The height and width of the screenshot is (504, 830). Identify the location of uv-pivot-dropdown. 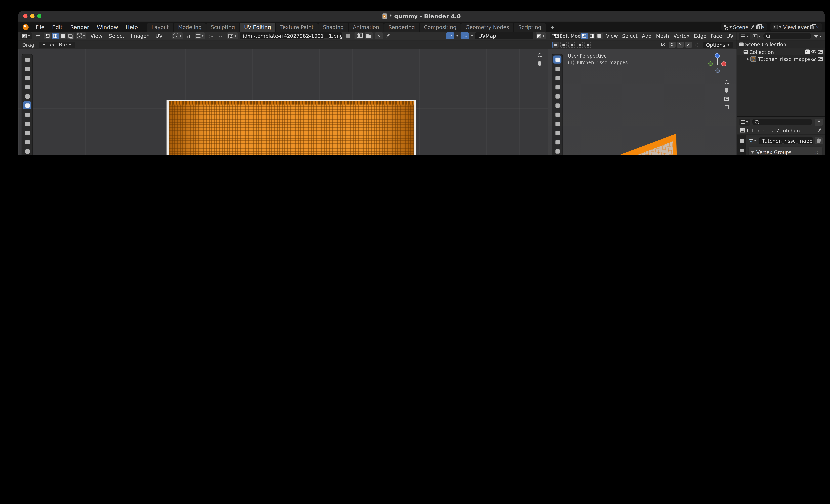
(178, 36).